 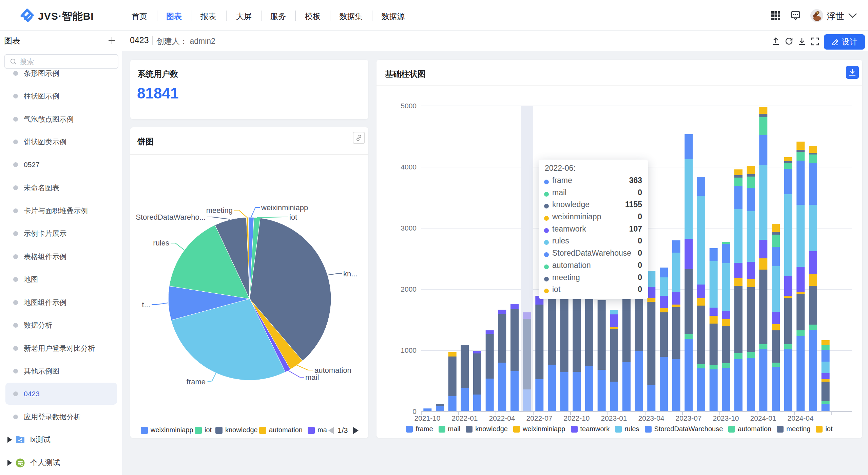 I want to click on svg-text: 2024-04, so click(x=801, y=418).